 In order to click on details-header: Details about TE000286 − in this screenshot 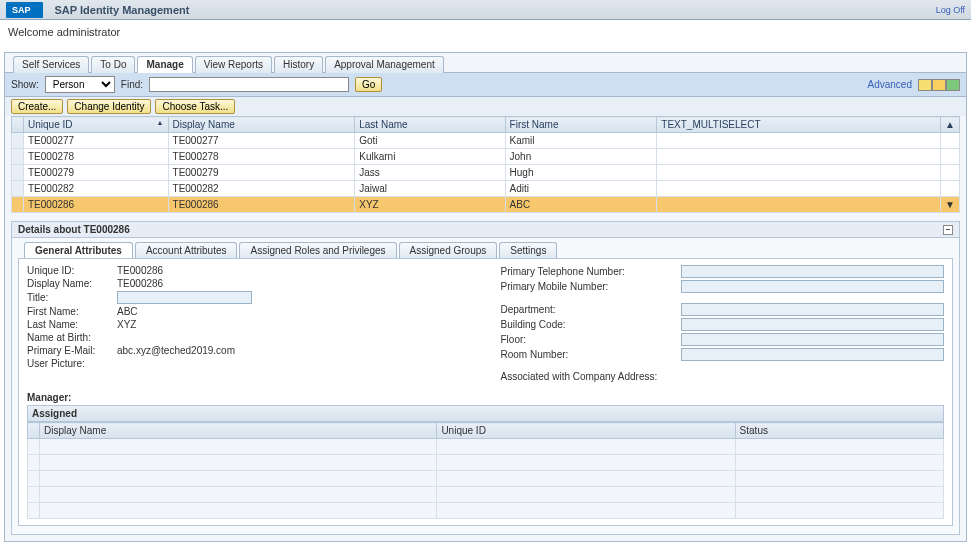, I will do `click(486, 230)`.